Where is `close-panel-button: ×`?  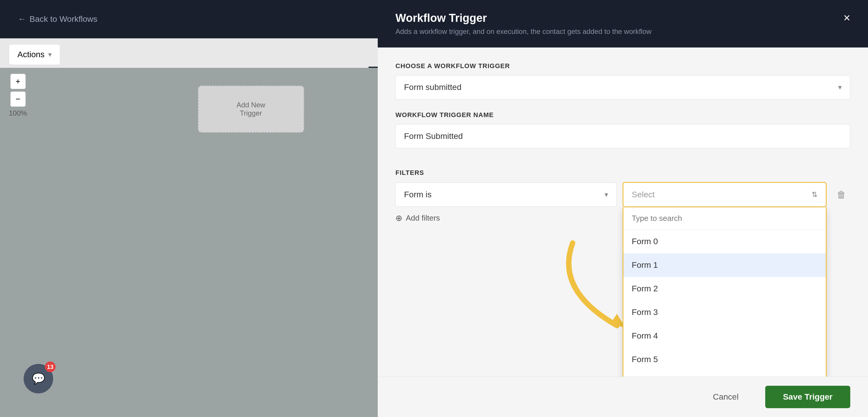
close-panel-button: × is located at coordinates (847, 18).